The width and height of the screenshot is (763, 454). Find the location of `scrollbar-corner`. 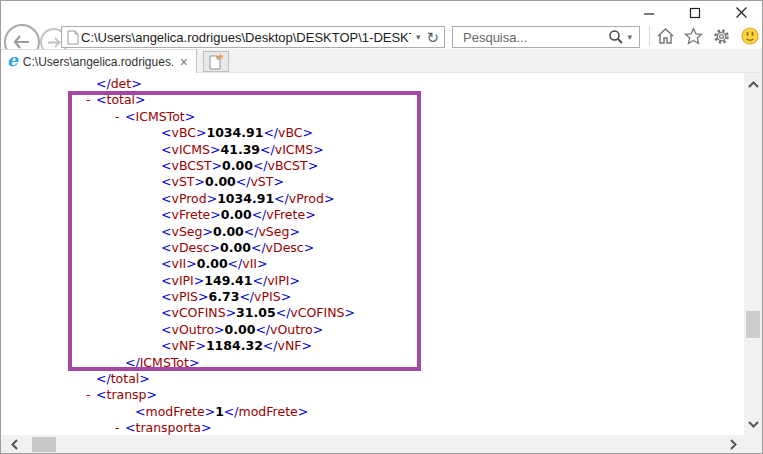

scrollbar-corner is located at coordinates (753, 444).